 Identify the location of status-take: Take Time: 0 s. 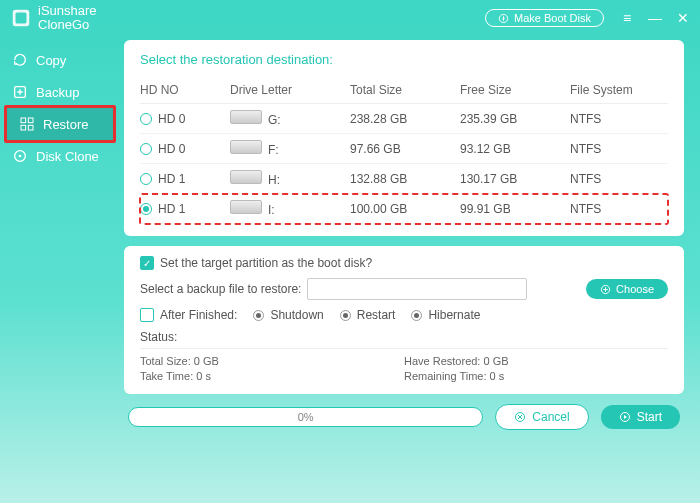
(272, 376).